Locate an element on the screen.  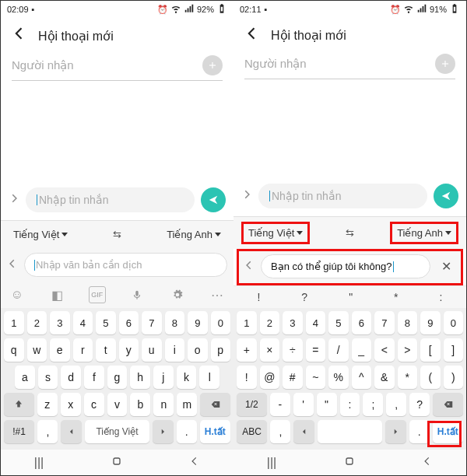
translate-input: Bạn có thể giúp tôi không? is located at coordinates (346, 266).